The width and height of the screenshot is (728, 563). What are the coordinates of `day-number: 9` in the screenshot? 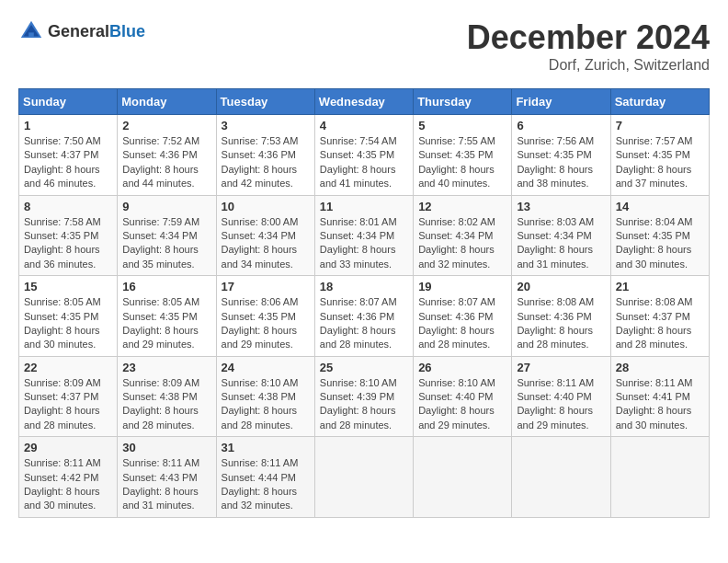 It's located at (166, 206).